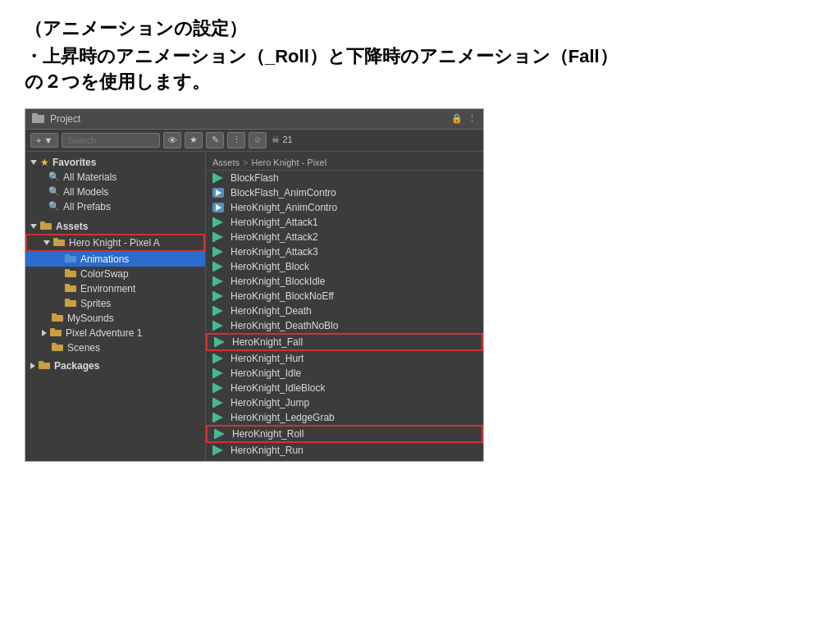 This screenshot has width=840, height=630. What do you see at coordinates (115, 348) in the screenshot?
I see `scenes-item: Scenes` at bounding box center [115, 348].